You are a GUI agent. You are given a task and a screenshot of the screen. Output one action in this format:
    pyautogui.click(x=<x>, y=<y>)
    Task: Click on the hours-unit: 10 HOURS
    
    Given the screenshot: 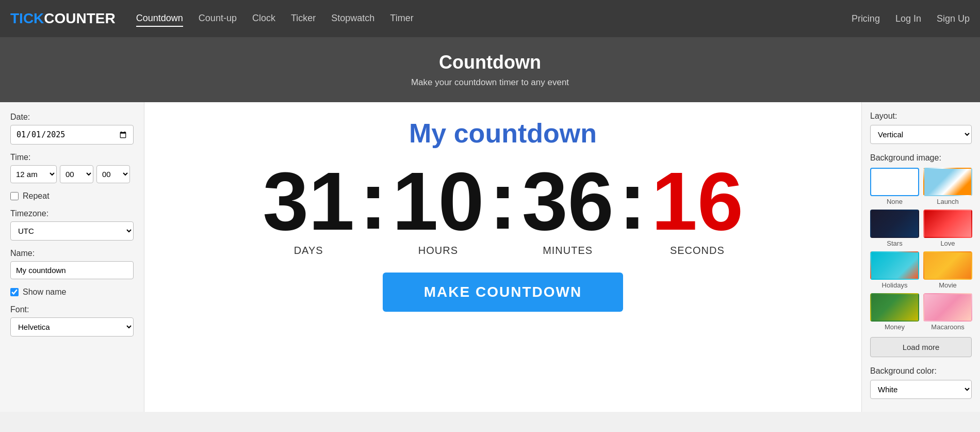 What is the action you would take?
    pyautogui.click(x=438, y=209)
    